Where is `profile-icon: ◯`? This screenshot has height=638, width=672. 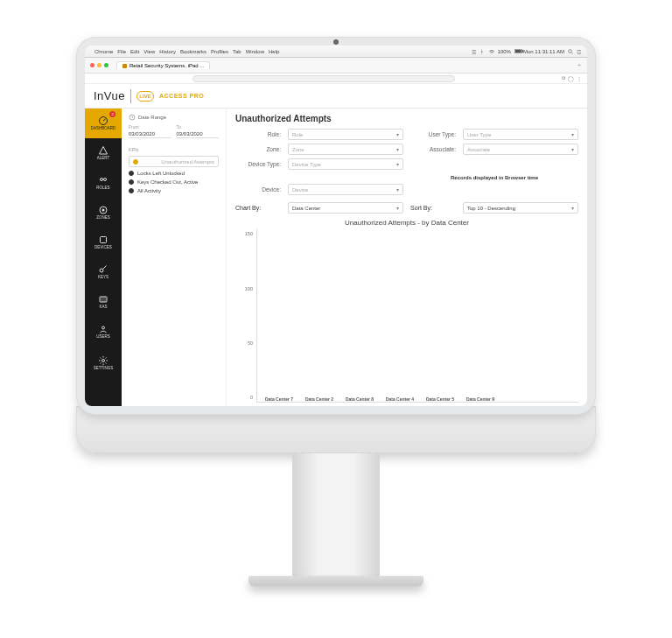
profile-icon: ◯ is located at coordinates (570, 79).